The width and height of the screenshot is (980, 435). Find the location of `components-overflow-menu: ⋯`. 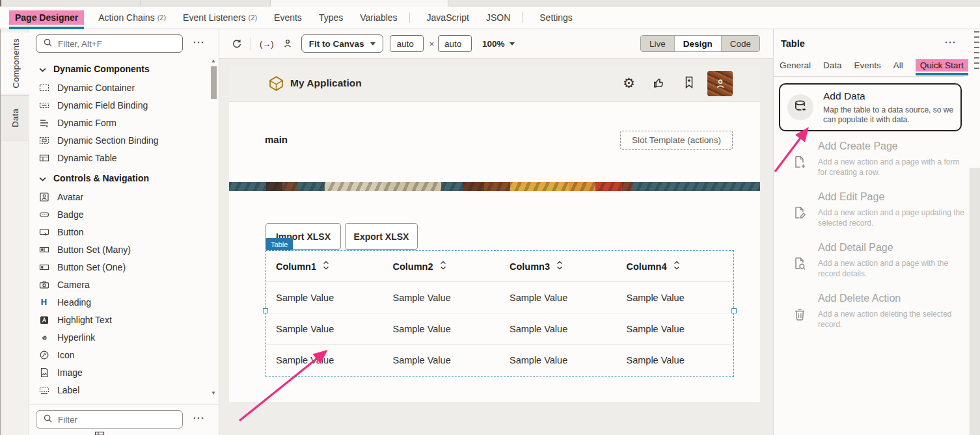

components-overflow-menu: ⋯ is located at coordinates (199, 42).